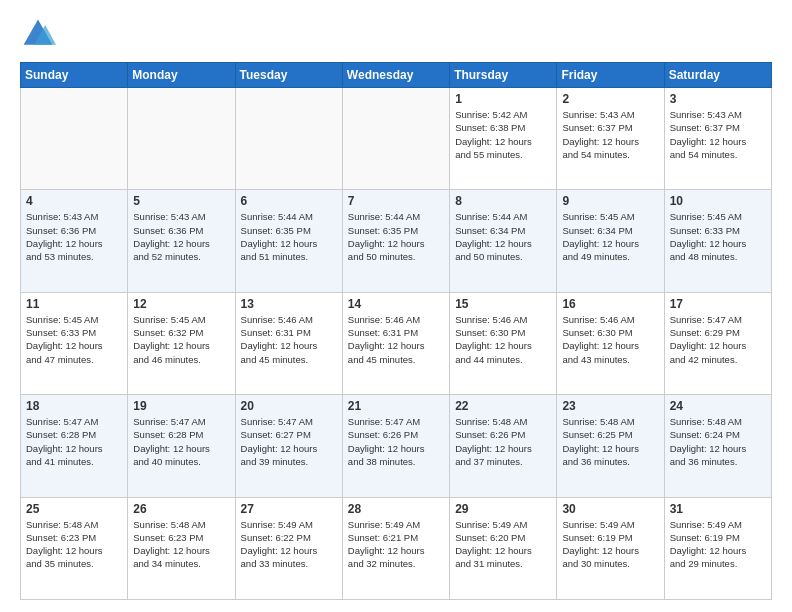 The image size is (792, 612). Describe the element at coordinates (610, 442) in the screenshot. I see `day-info: Sunrise: 5:48 AMSunset: 6:25 PMDaylight:…` at that location.